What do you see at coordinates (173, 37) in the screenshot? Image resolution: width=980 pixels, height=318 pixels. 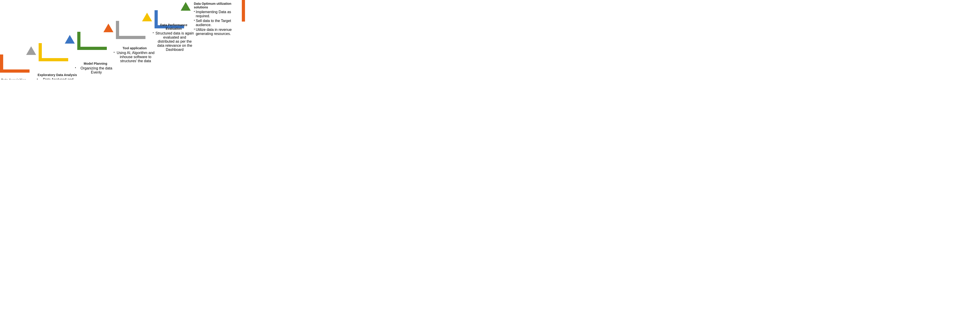 I see `step5-text-block: Data Performance Evaluation • Structured…` at bounding box center [173, 37].